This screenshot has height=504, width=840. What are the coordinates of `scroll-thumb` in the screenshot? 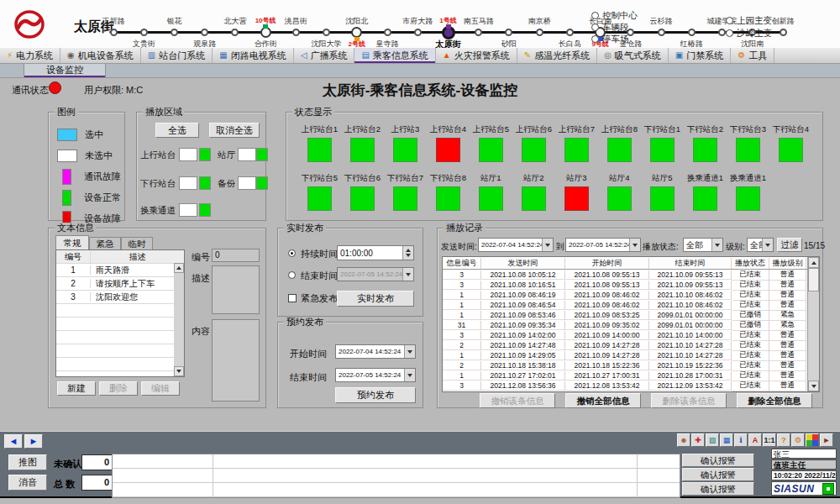 It's located at (813, 280).